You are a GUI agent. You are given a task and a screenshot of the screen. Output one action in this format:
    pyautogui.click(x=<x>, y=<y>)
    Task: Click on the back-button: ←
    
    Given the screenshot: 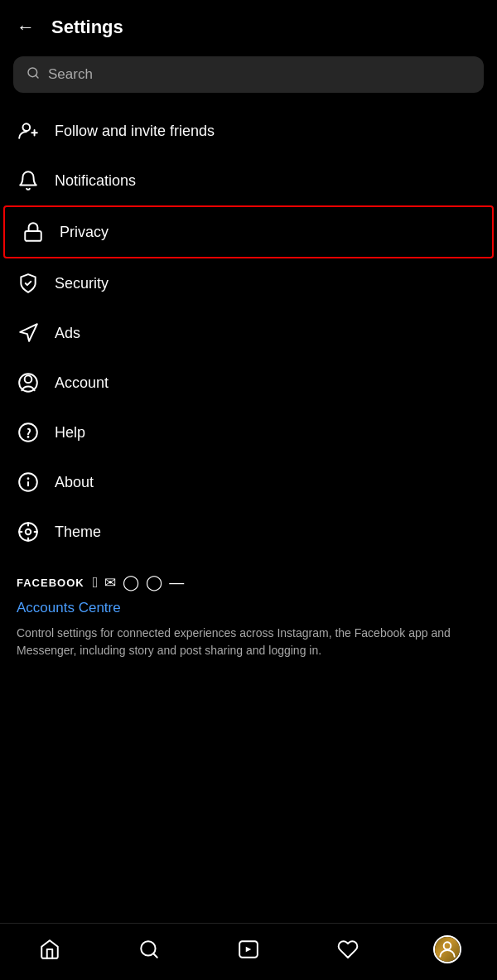 What is the action you would take?
    pyautogui.click(x=26, y=27)
    